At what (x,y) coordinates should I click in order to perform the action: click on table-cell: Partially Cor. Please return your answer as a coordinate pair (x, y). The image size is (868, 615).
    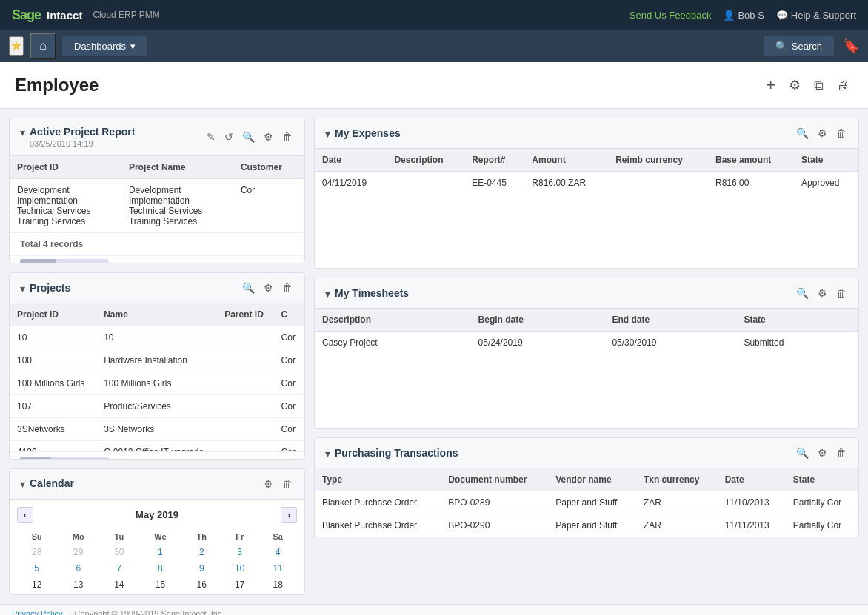
    Looking at the image, I should click on (822, 525).